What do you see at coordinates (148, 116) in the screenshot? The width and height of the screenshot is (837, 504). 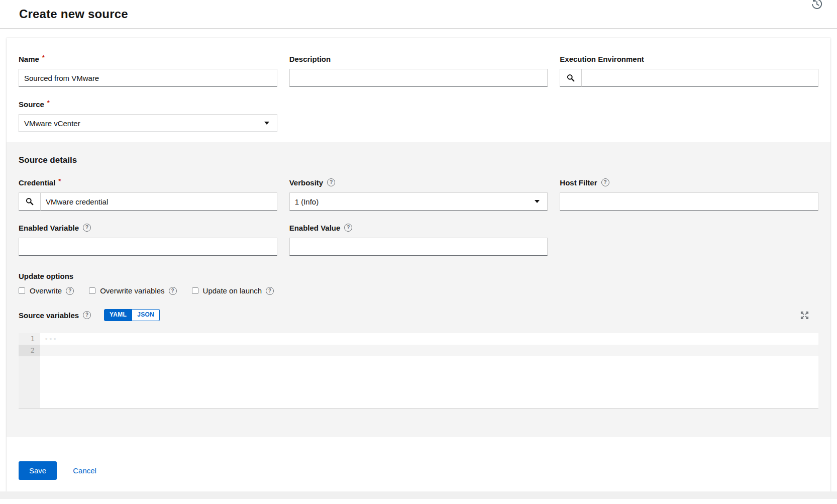 I see `source-field-group: Source * VMware vCenter` at bounding box center [148, 116].